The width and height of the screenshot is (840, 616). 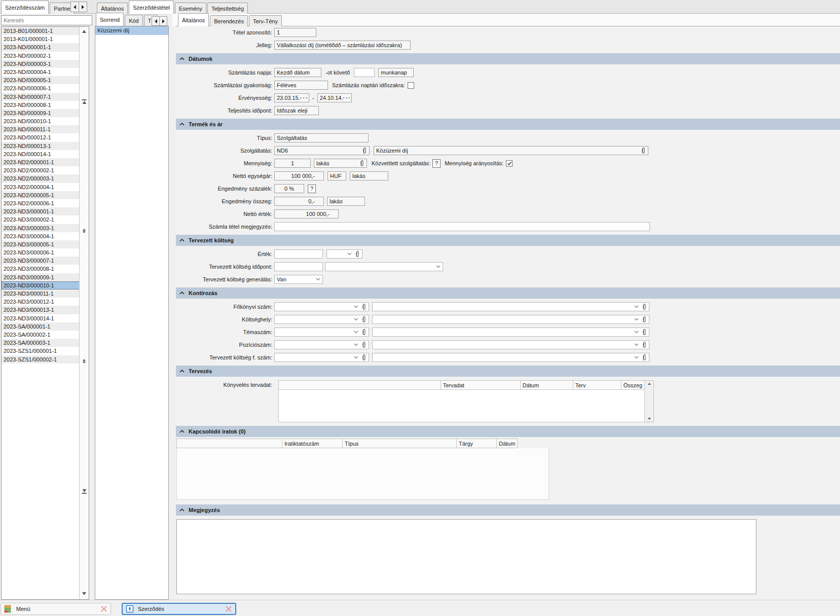 I want to click on section-header-tervezes: Tervezés, so click(x=508, y=371).